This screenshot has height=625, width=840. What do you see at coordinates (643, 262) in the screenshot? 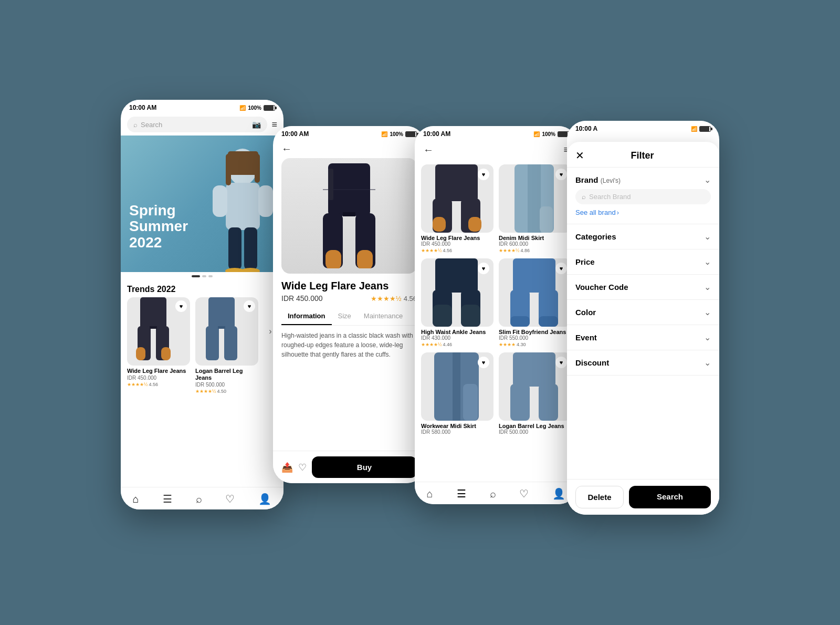
I see `filter-price-section: Price ⌄` at bounding box center [643, 262].